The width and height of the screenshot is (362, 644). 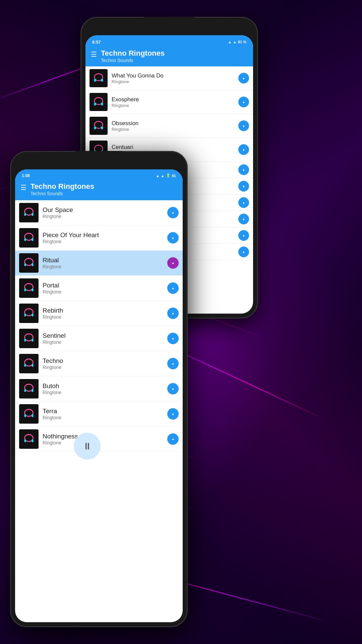 I want to click on front-item-text-0: Our Space Ringtone, so click(x=105, y=213).